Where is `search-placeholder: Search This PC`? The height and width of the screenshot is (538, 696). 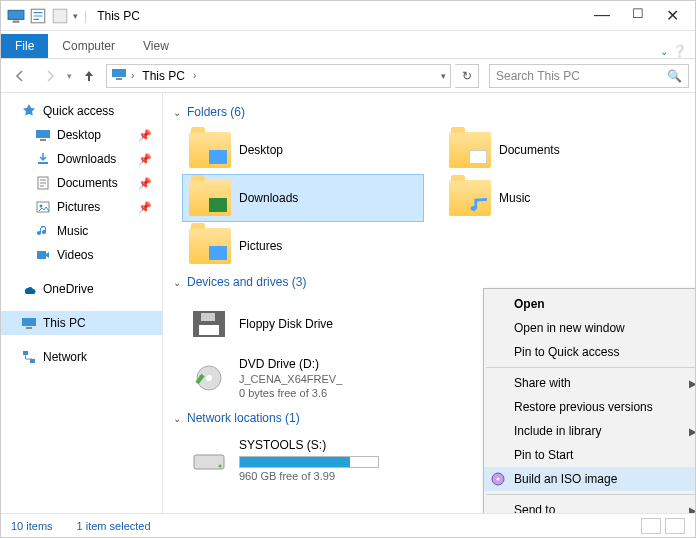 search-placeholder: Search This PC is located at coordinates (538, 76).